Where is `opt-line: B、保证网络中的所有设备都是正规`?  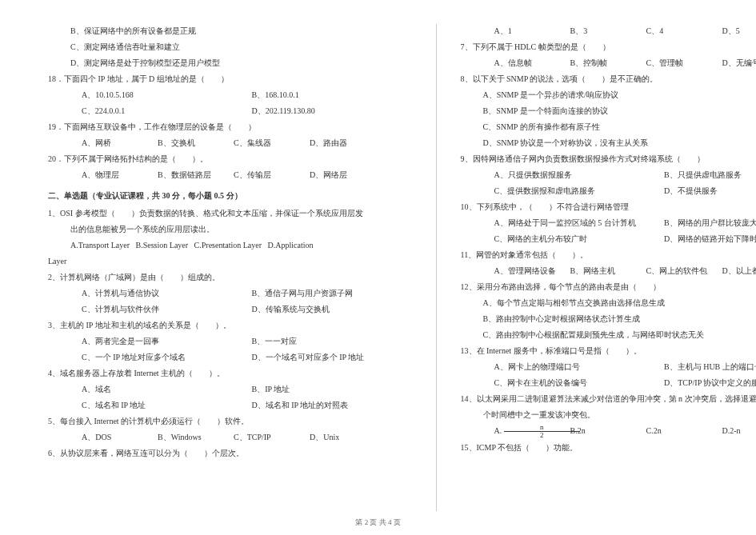
opt-line: B、保证网络中的所有设备都是正规 is located at coordinates (234, 31).